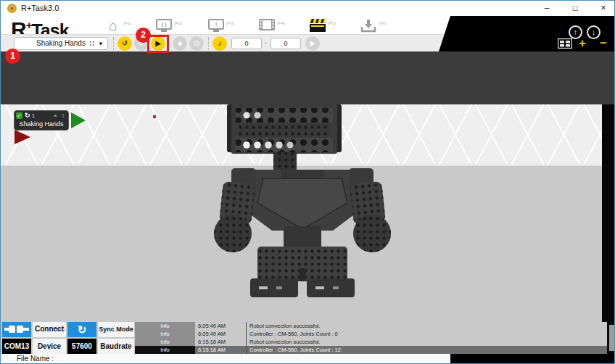 This screenshot has width=615, height=364. I want to click on connect-icon-button, so click(17, 329).